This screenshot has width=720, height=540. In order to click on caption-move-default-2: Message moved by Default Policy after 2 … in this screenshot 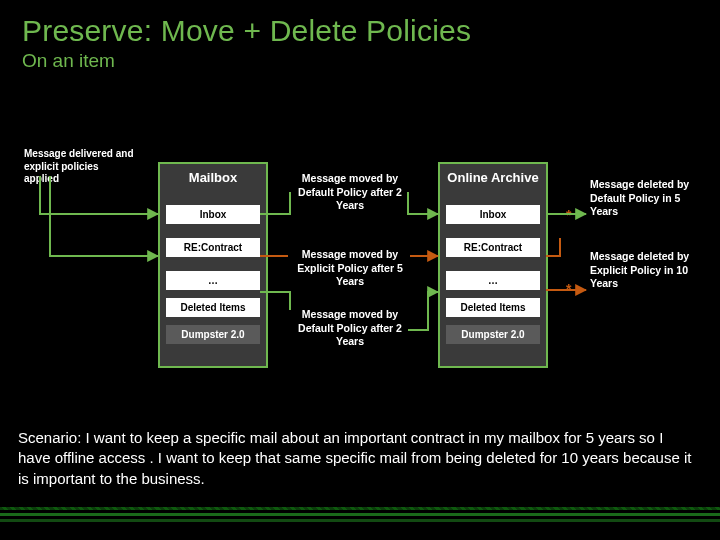, I will do `click(350, 192)`.